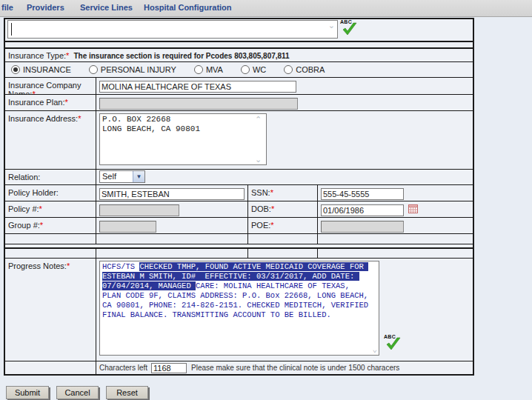  Describe the element at coordinates (239, 141) in the screenshot. I see `insurance-address-row: Insurance Address:* P.O. BOX 22668 LONG …` at that location.